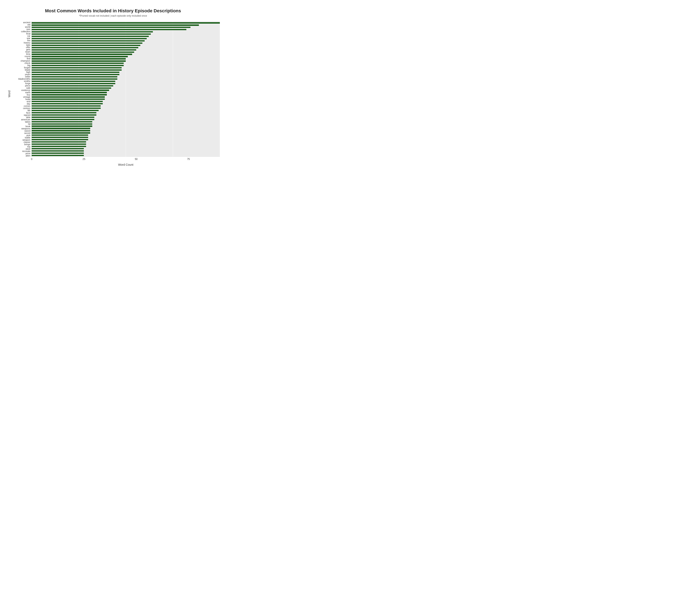 The height and width of the screenshot is (616, 678). I want to click on chart-area: Word ancientoldworldrarecollectionfinalc…, so click(113, 94).